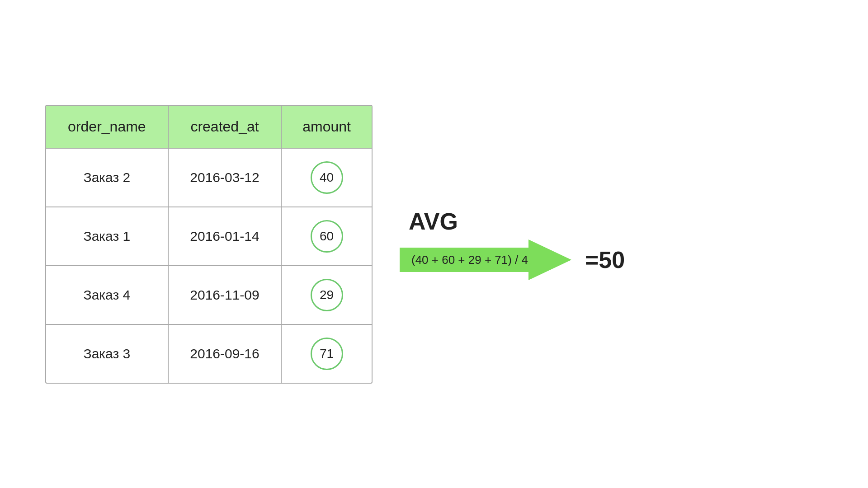  What do you see at coordinates (225, 178) in the screenshot?
I see `cell-created-at: 2016-03-12` at bounding box center [225, 178].